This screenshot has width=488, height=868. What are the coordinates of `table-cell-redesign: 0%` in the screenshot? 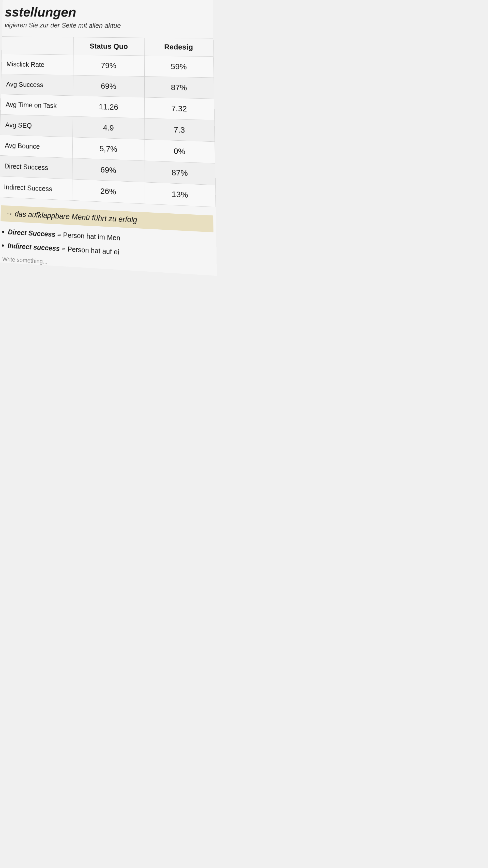 It's located at (180, 152).